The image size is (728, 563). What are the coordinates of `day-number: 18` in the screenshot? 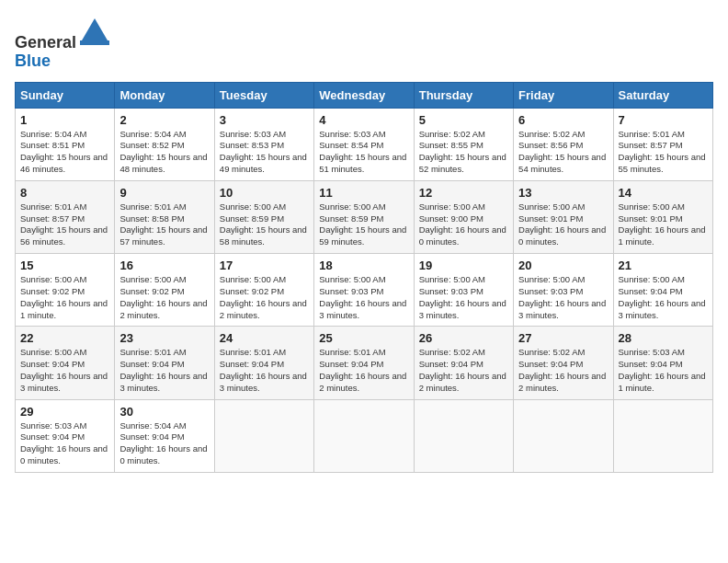 It's located at (364, 265).